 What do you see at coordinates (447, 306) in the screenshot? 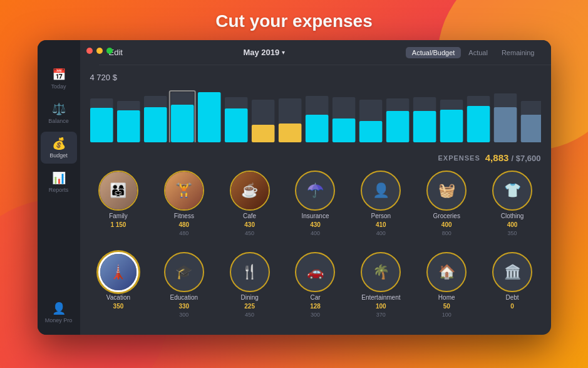
I see `category-actual-home: 50` at bounding box center [447, 306].